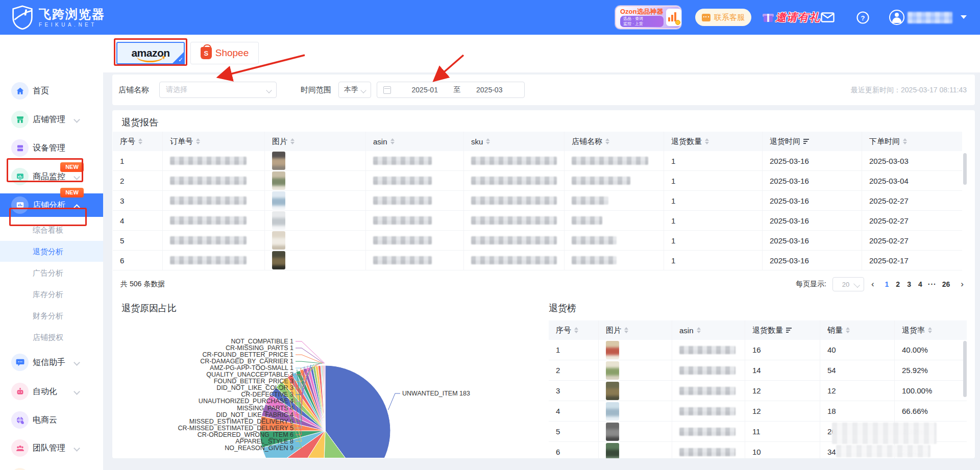 The height and width of the screenshot is (470, 980). I want to click on table-row: 312025-03-162025-02-27, so click(537, 201).